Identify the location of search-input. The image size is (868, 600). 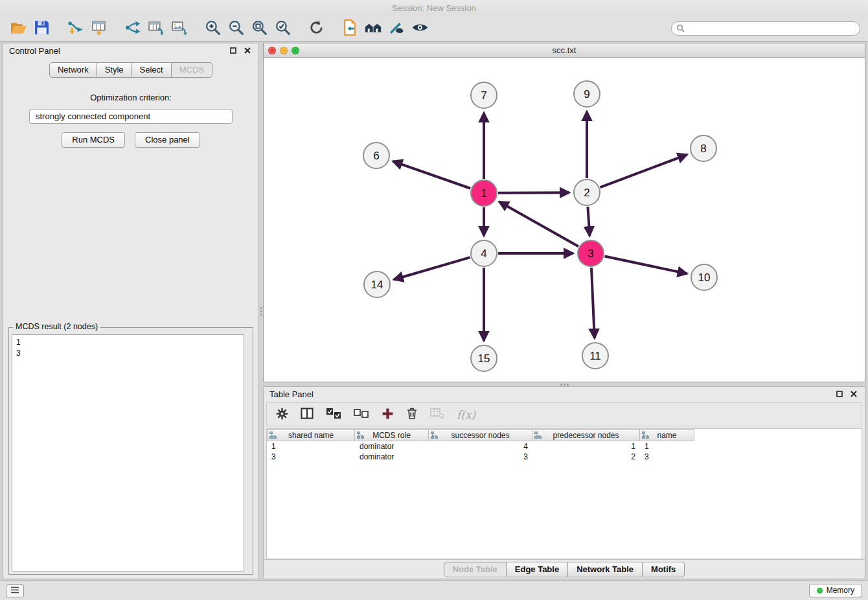
(766, 29).